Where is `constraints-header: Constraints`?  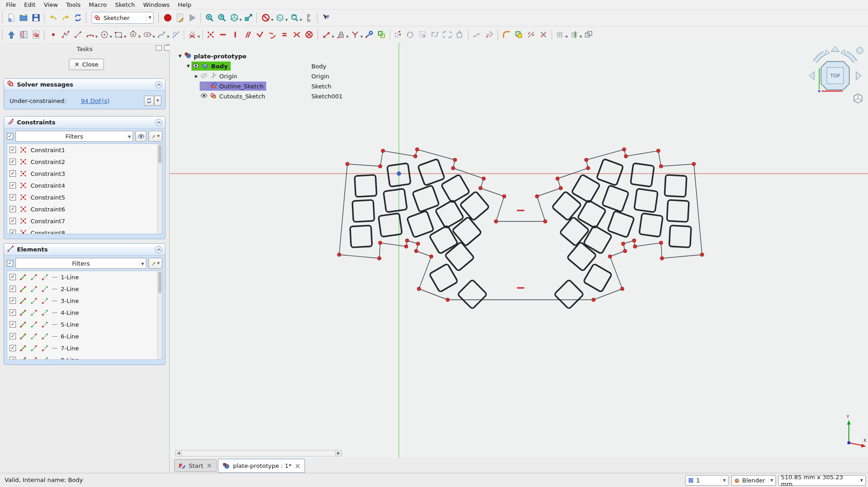
constraints-header: Constraints is located at coordinates (85, 123).